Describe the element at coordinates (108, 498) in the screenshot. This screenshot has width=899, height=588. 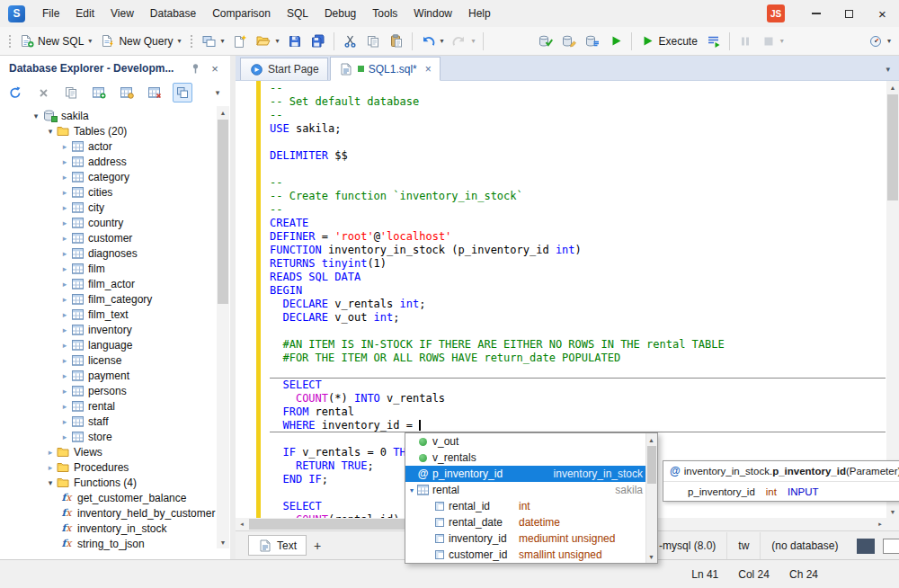
I see `tree-item-get-customer-balance: fxget_customer_balance` at that location.